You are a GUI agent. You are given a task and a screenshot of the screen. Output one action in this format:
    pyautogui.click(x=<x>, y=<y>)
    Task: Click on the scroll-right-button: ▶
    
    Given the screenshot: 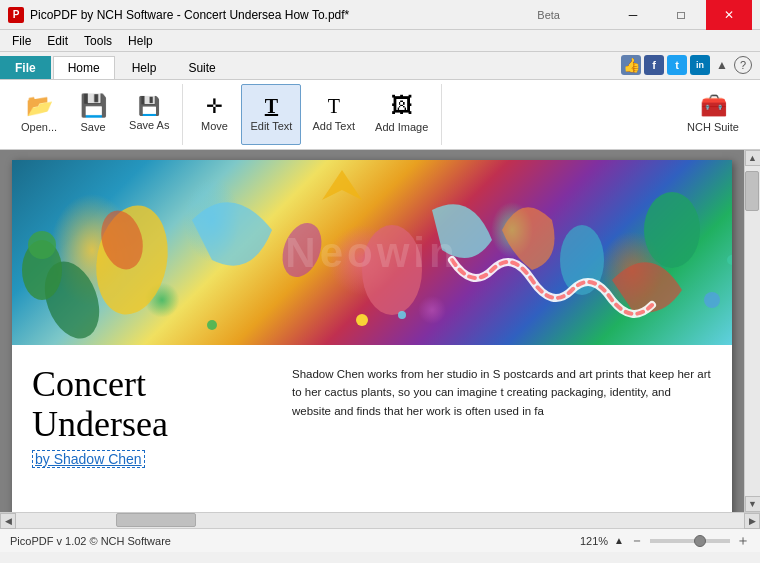 What is the action you would take?
    pyautogui.click(x=752, y=521)
    